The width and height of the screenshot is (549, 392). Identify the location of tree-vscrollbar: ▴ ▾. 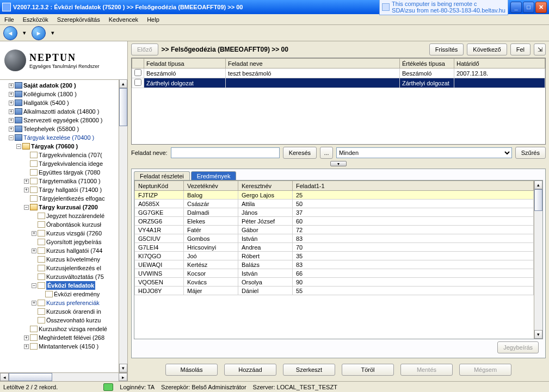
(123, 226).